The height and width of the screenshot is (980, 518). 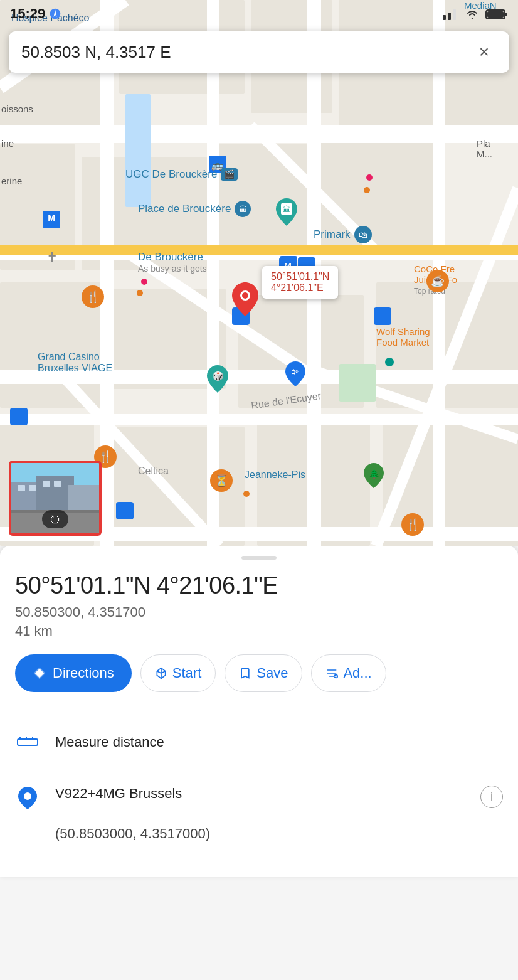 I want to click on street-view-person-icon: ⭮, so click(x=55, y=519).